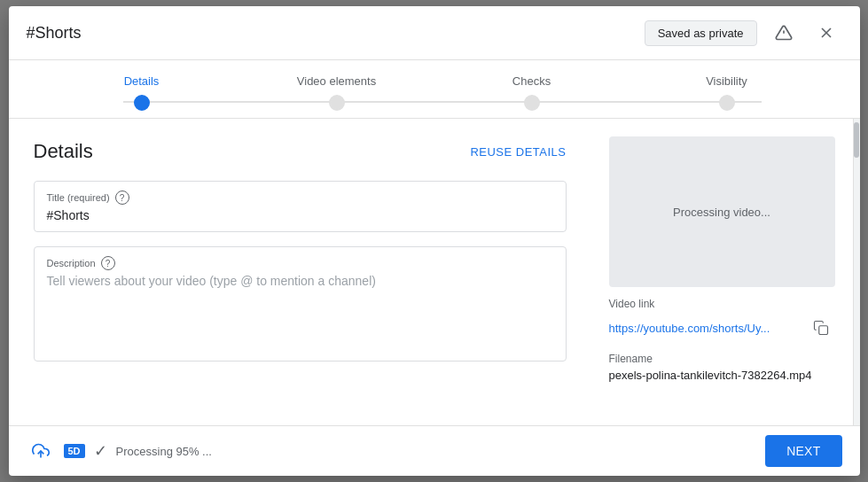 The height and width of the screenshot is (482, 868). Describe the element at coordinates (722, 320) in the screenshot. I see `video-link-section: Video link https://youtube.com/shorts/Uy…` at that location.